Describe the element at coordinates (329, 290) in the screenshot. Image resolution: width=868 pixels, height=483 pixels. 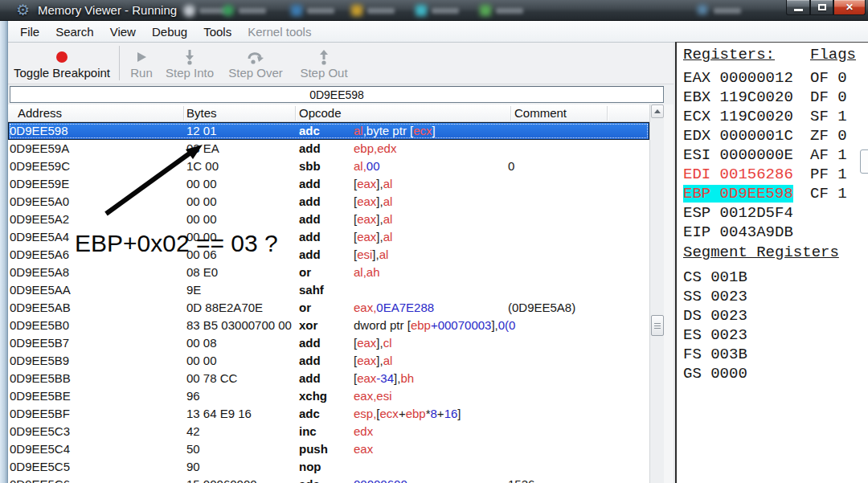
I see `disasm-row-0D9EE5AA: 0D9EE5AA9Esahf` at that location.